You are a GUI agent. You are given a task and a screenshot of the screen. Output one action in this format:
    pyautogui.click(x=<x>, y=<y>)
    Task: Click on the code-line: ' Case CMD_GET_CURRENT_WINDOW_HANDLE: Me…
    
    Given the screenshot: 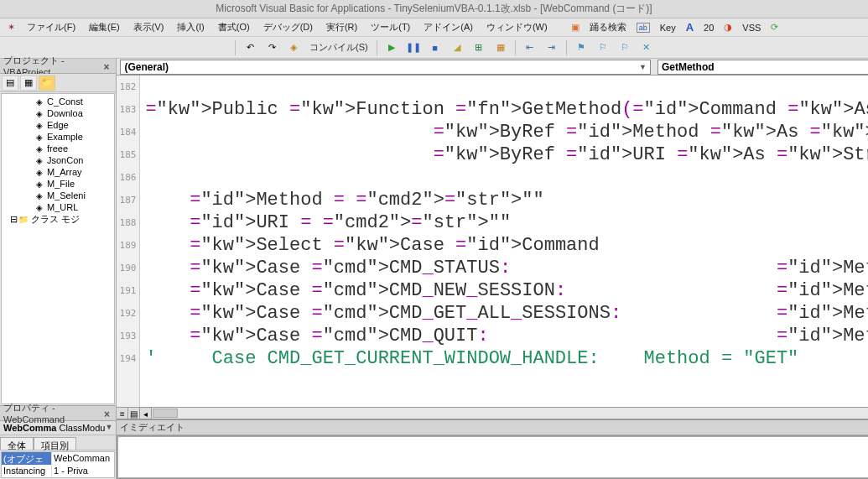 What is the action you would take?
    pyautogui.click(x=507, y=359)
    